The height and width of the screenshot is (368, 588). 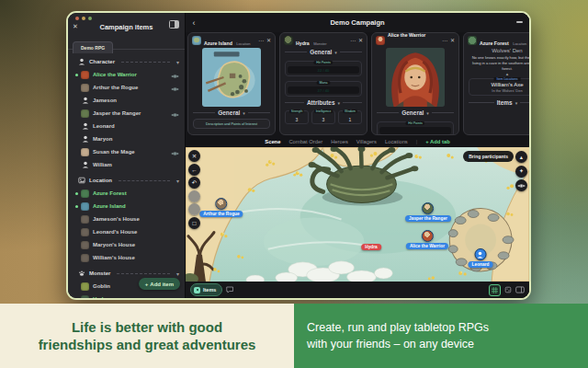 I want to click on sidebar-item: Azure Forest, so click(x=127, y=193).